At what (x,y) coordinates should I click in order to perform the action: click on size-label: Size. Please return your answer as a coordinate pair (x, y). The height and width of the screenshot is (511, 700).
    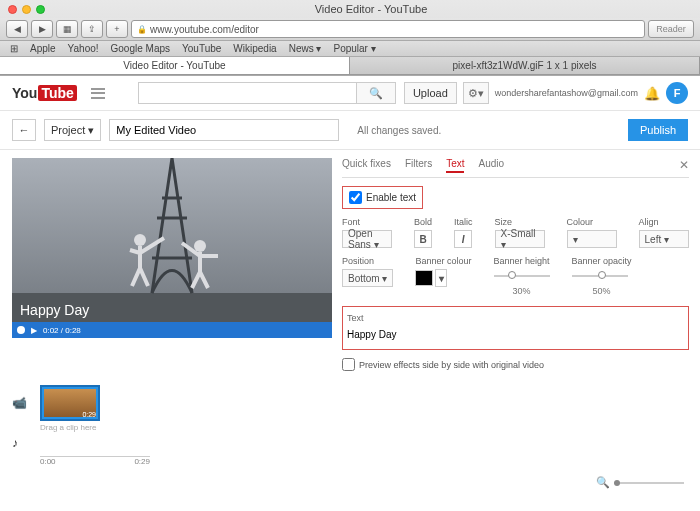
    Looking at the image, I should click on (520, 222).